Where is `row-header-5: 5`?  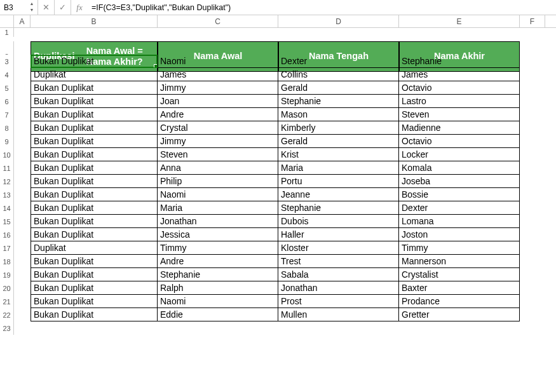 row-header-5: 5 is located at coordinates (7, 88).